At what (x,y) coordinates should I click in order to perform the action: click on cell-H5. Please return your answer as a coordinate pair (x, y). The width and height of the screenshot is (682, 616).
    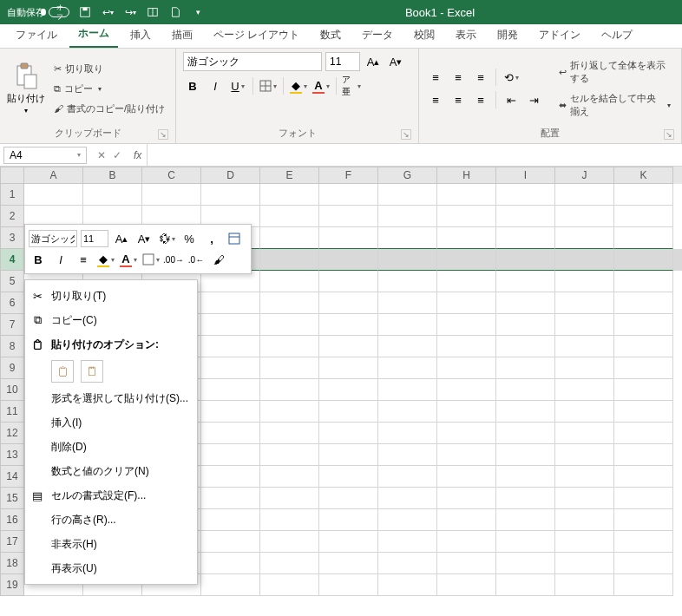
    Looking at the image, I should click on (467, 281).